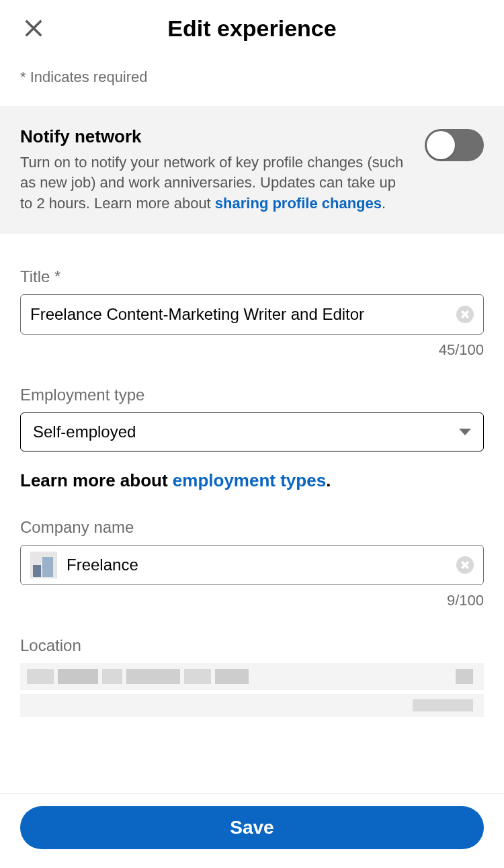 This screenshot has width=504, height=868. What do you see at coordinates (454, 145) in the screenshot?
I see `notify-network-toggle` at bounding box center [454, 145].